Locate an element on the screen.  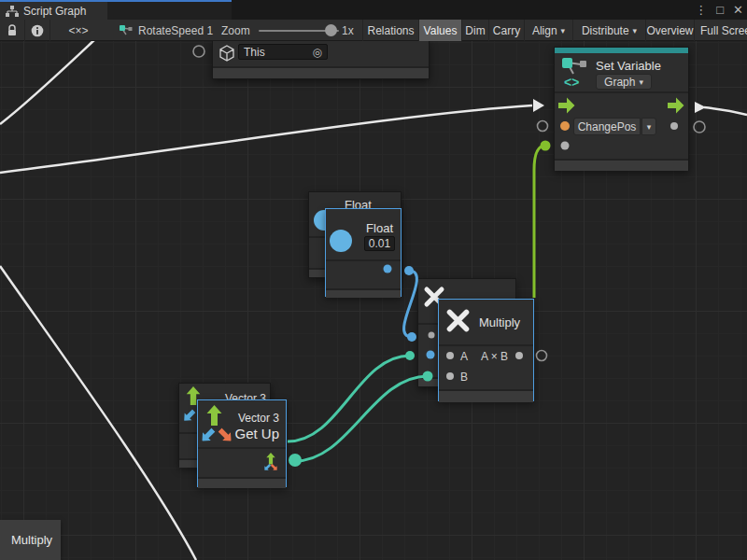
graph-breadcrumb: RotateSpeed 1 is located at coordinates (166, 30).